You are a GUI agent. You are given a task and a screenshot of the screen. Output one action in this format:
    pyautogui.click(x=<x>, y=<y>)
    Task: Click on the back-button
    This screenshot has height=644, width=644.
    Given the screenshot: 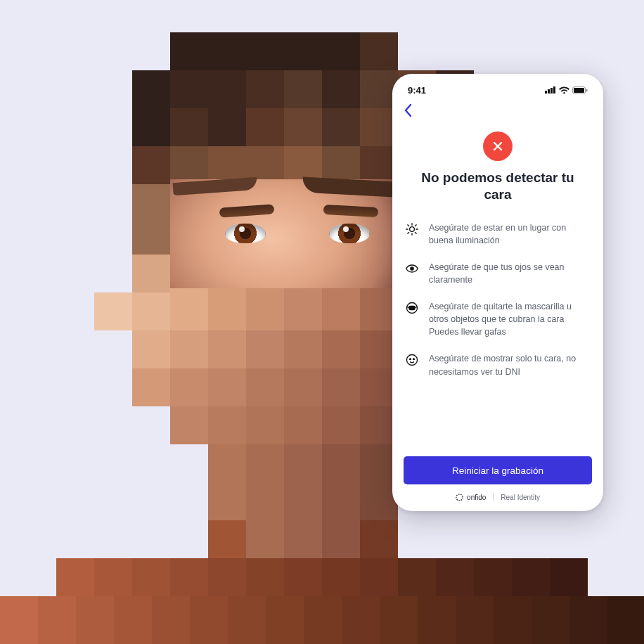 What is the action you would take?
    pyautogui.click(x=408, y=110)
    